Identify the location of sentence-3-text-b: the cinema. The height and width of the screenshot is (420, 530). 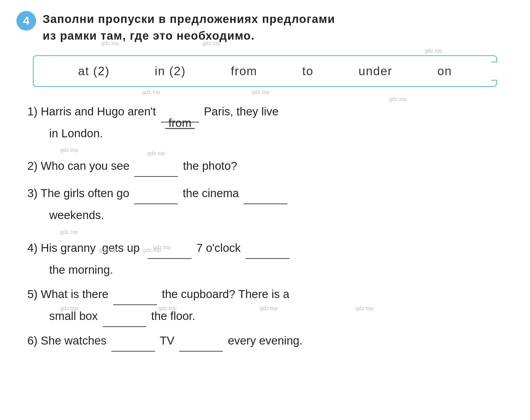
(212, 193).